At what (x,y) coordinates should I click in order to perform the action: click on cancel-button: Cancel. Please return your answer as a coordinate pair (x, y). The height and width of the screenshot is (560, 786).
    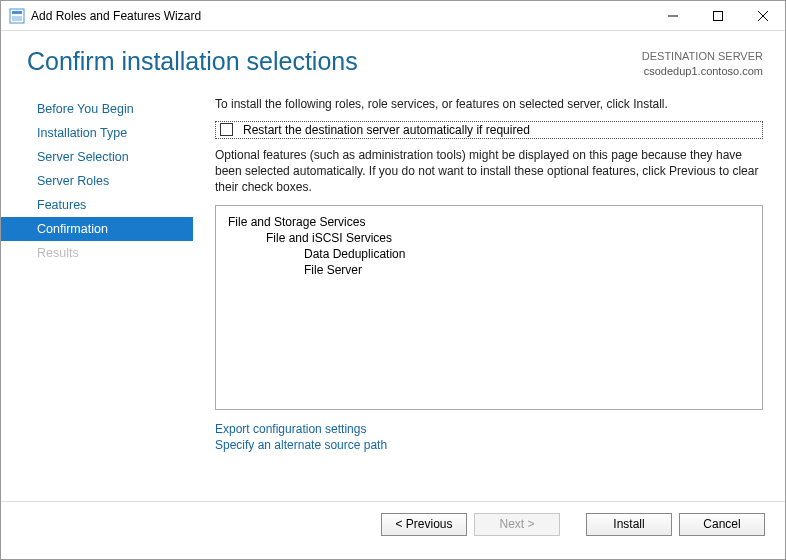
    Looking at the image, I should click on (722, 524).